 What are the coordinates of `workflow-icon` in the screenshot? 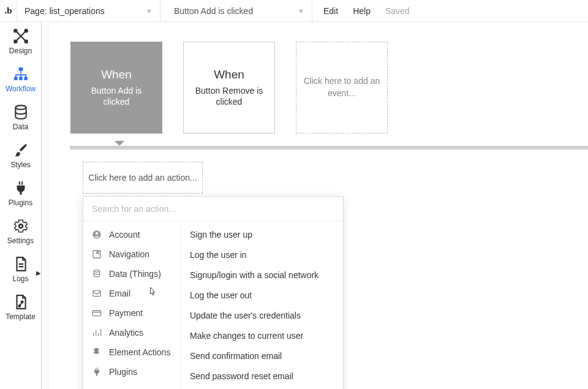 It's located at (21, 74).